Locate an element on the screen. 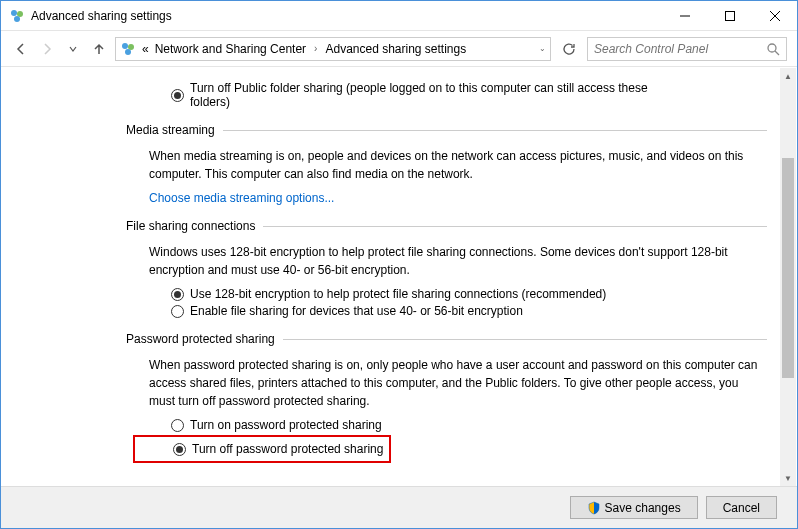 This screenshot has height=529, width=798. public-folder-off-radio: Turn off Public folder sharing (people l… is located at coordinates (469, 95).